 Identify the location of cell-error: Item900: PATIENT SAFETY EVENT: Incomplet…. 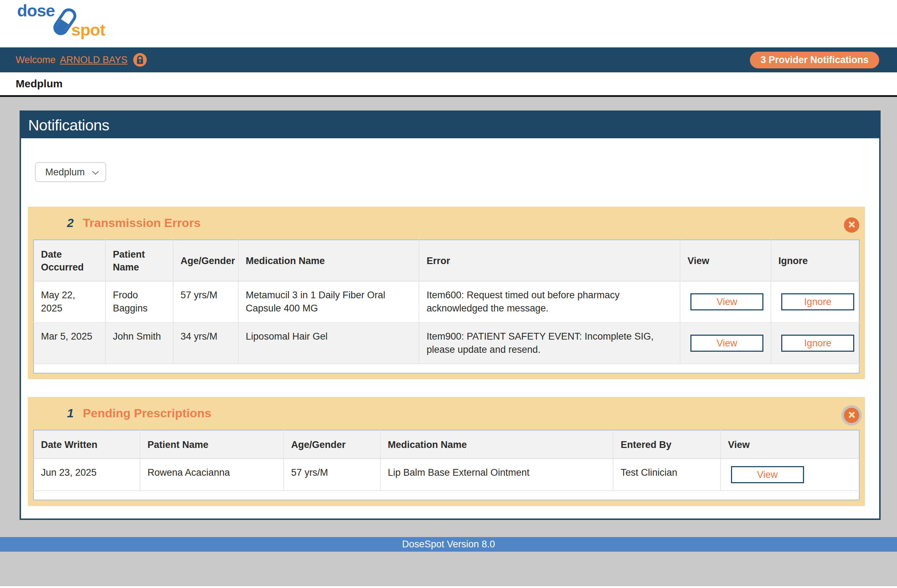
(550, 343).